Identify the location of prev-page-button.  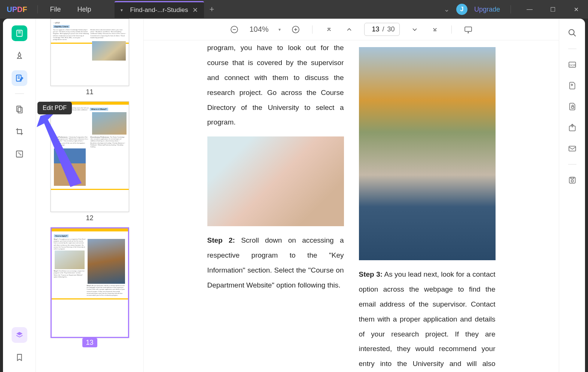
(349, 30).